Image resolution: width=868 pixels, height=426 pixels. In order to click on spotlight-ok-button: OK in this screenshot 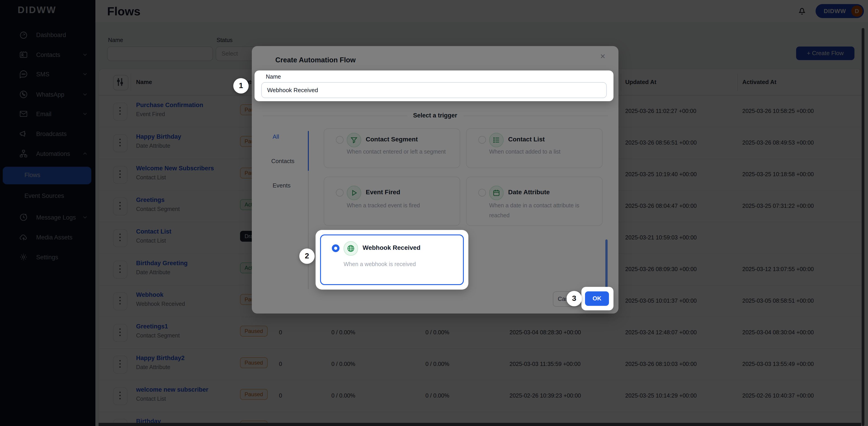, I will do `click(597, 299)`.